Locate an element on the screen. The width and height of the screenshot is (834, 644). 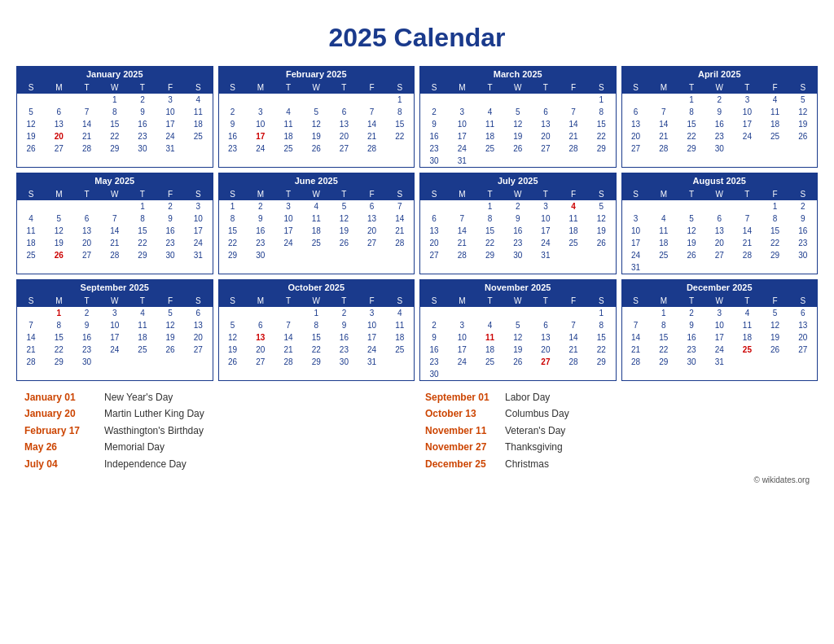
month-header: September 2025 is located at coordinates (115, 287).